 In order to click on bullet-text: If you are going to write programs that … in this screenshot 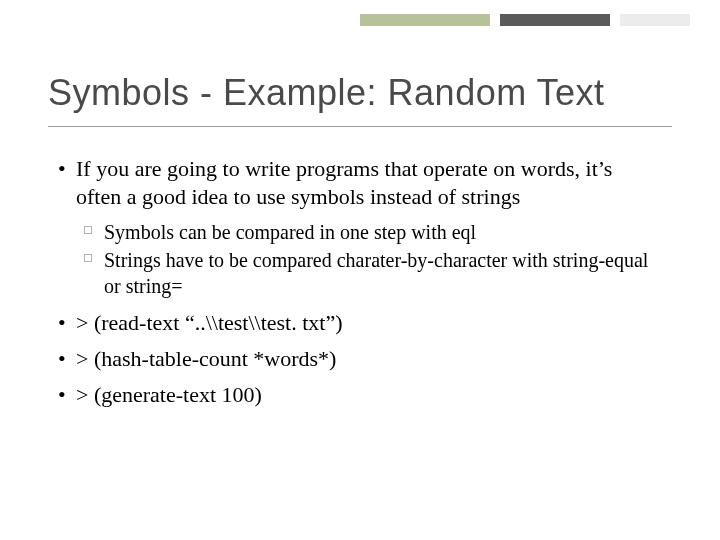, I will do `click(368, 183)`.